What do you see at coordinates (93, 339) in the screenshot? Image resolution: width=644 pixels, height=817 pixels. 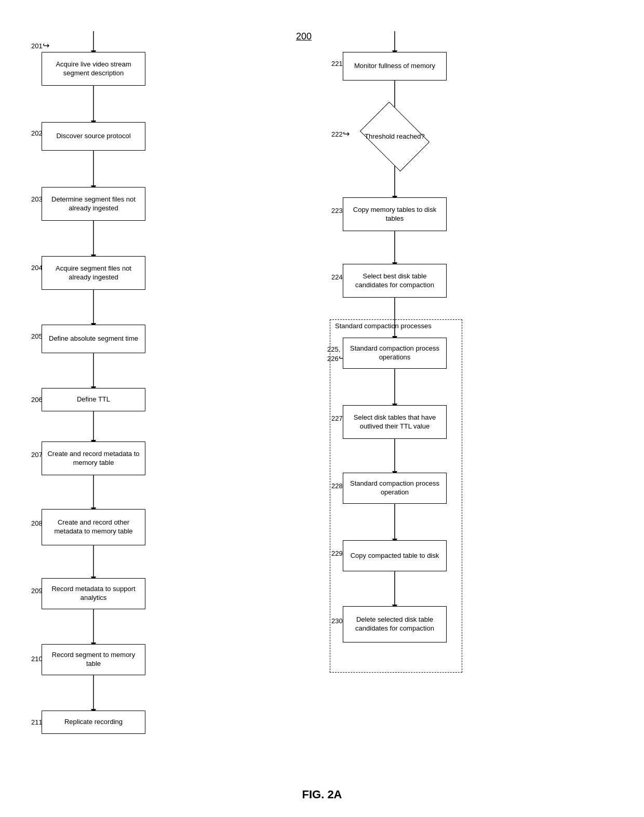 I see `node-205: Define absolute segment time` at bounding box center [93, 339].